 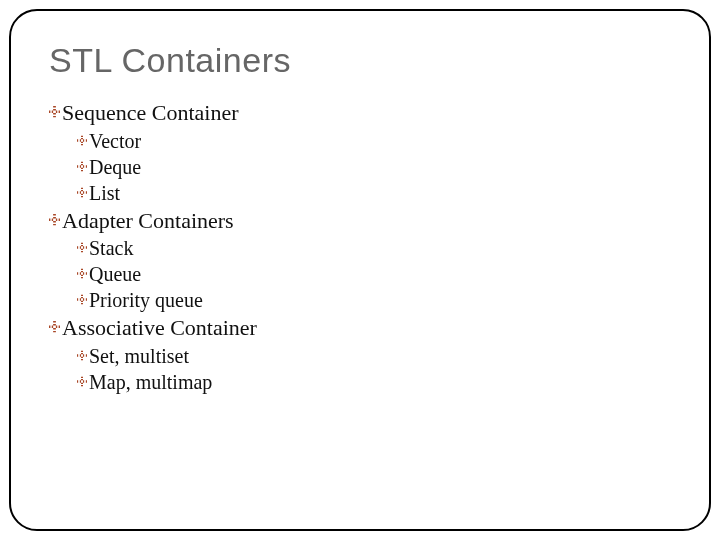 I want to click on list-item: ༓ List, so click(x=374, y=193).